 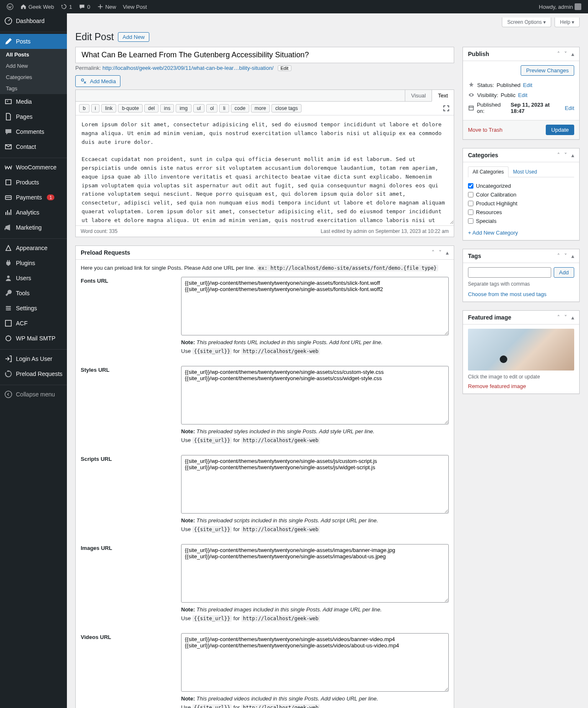 What do you see at coordinates (521, 186) in the screenshot?
I see `category-item: Uncategorized` at bounding box center [521, 186].